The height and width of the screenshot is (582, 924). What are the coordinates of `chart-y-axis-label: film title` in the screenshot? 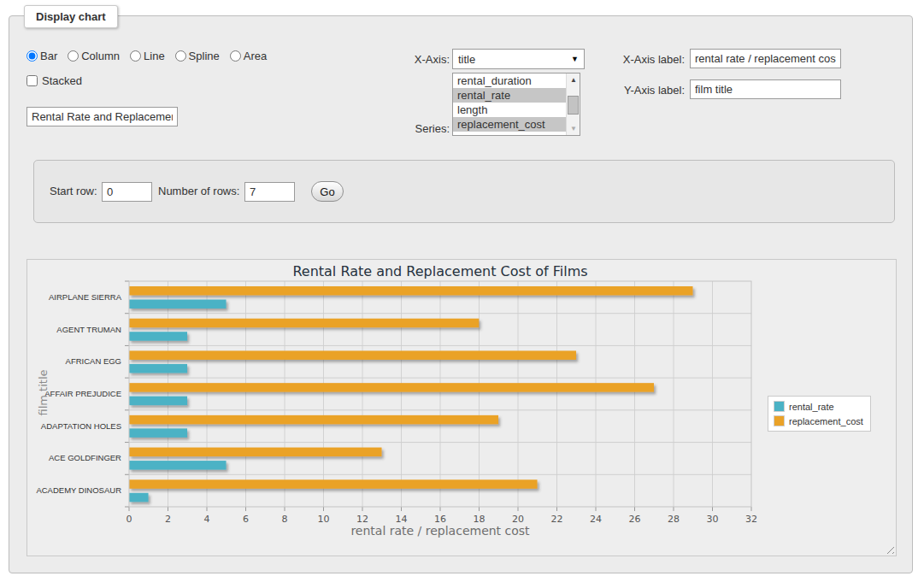 It's located at (43, 393).